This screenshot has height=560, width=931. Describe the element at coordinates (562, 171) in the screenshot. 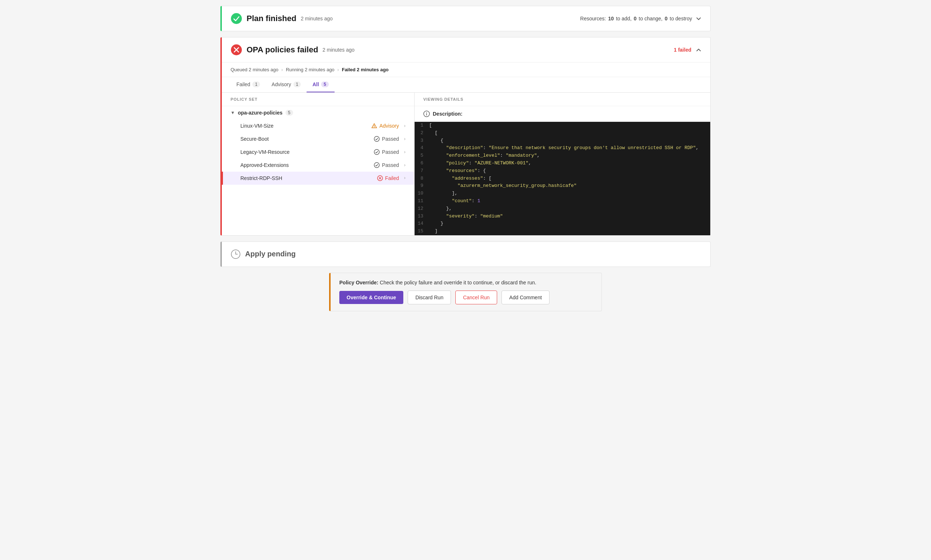

I see `code-line: 7 "resources": {` at that location.